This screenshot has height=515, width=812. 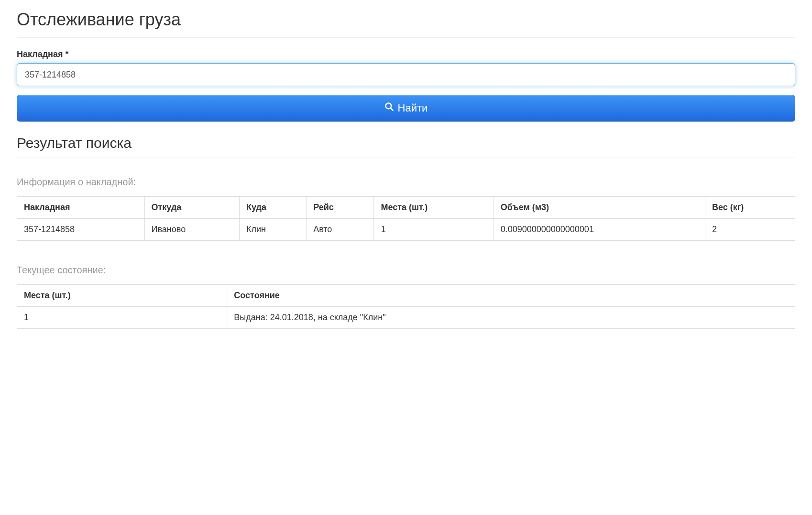 I want to click on col-header-volume: Объем (м3), so click(x=599, y=208).